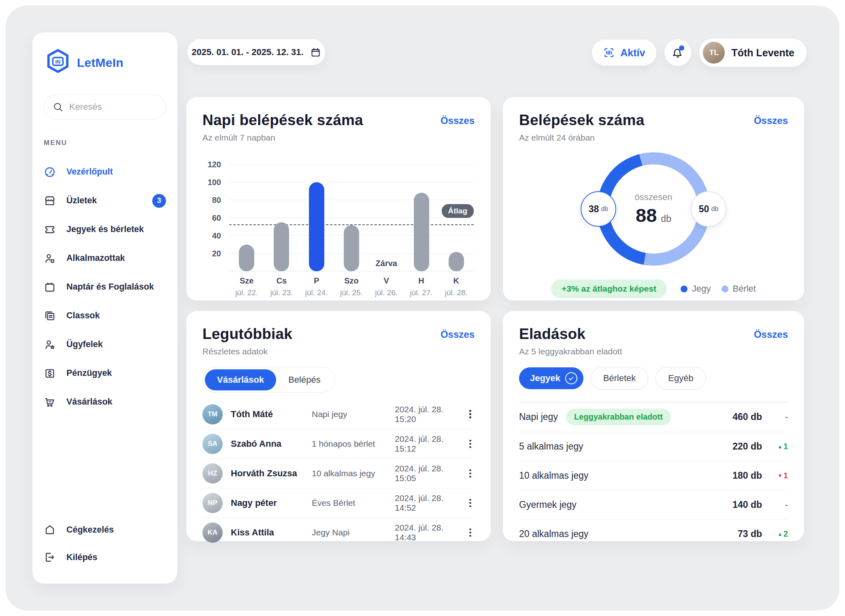 Image resolution: width=845 pixels, height=616 pixels. What do you see at coordinates (338, 199) in the screenshot?
I see `daily-entries-card: Napi belépések száma Az elmúlt 7 napban …` at bounding box center [338, 199].